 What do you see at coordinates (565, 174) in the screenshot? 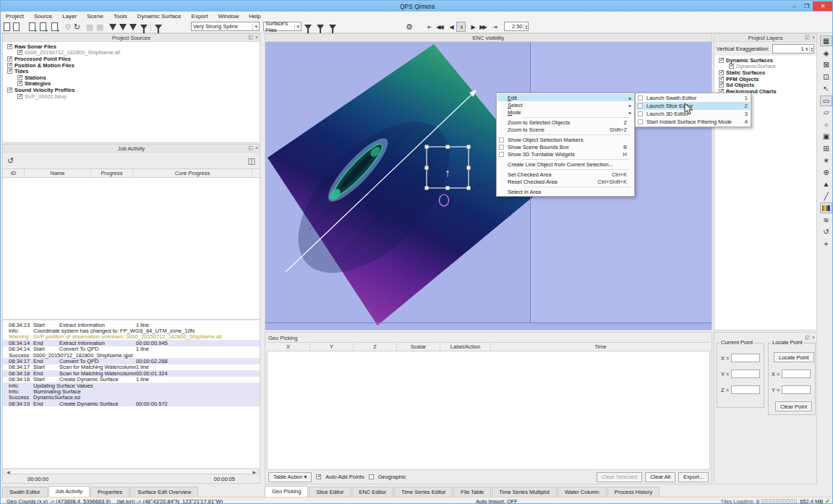
I see `context-menu-item: Set Checked Area Ctrl+K` at bounding box center [565, 174].